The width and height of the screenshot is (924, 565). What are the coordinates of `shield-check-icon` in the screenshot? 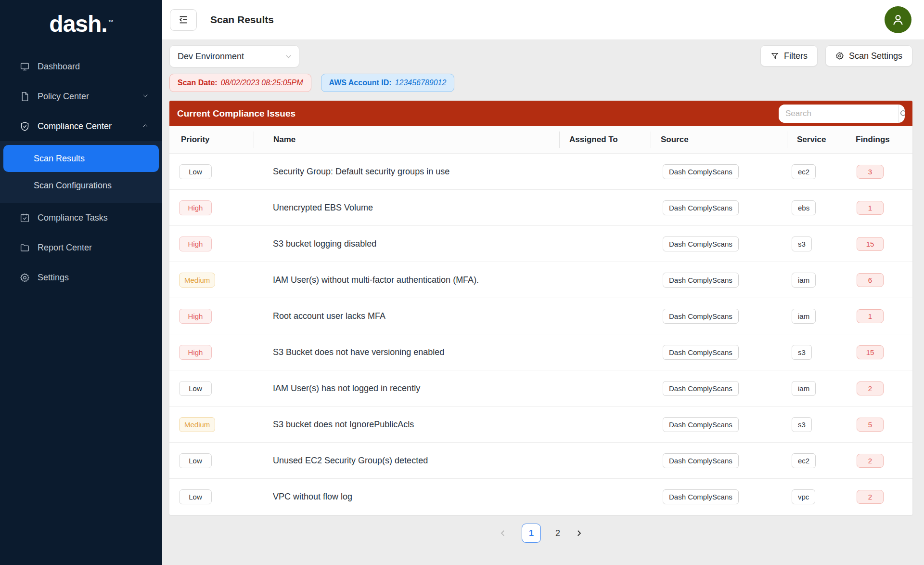 It's located at (25, 126).